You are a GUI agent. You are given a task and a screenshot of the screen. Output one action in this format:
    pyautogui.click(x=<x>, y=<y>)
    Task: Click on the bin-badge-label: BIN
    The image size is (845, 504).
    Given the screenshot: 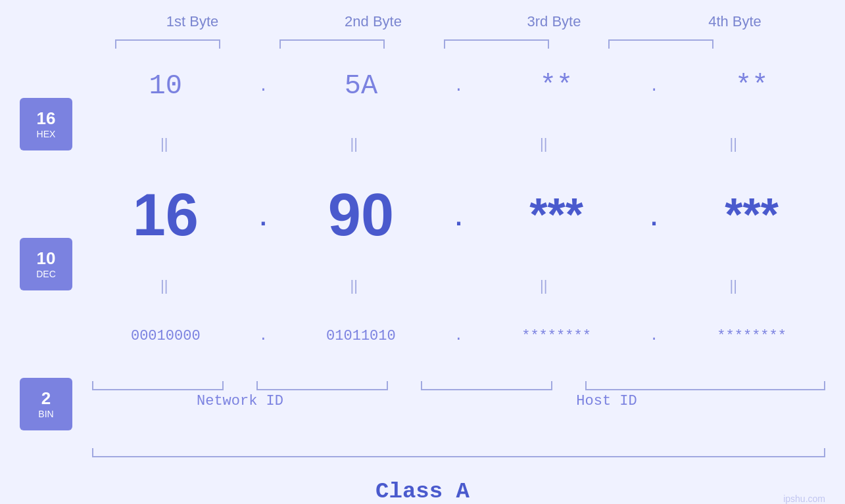 What is the action you would take?
    pyautogui.click(x=46, y=414)
    